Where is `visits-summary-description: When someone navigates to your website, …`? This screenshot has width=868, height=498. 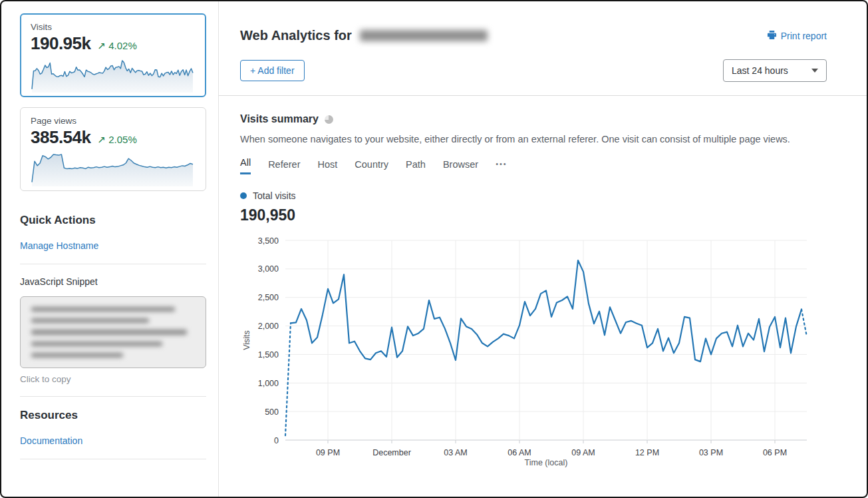 visits-summary-description: When someone navigates to your website, … is located at coordinates (533, 139).